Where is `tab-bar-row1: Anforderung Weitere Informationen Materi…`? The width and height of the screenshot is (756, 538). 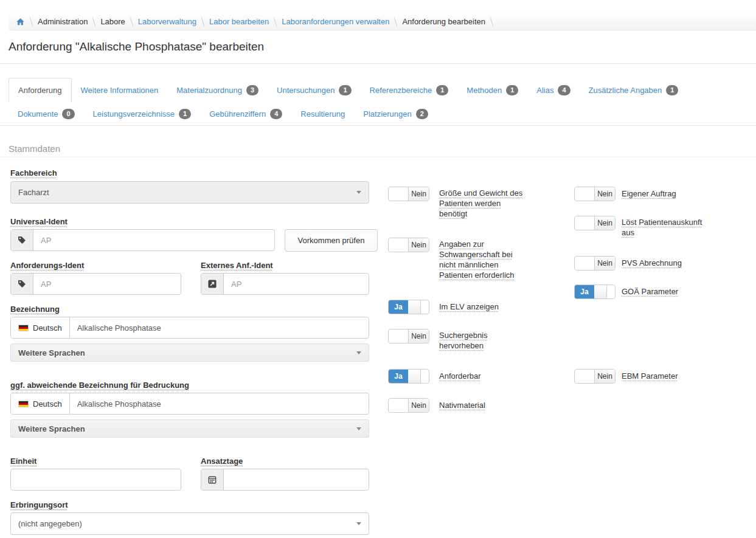
tab-bar-row1: Anforderung Weitere Informationen Materi… is located at coordinates (348, 90).